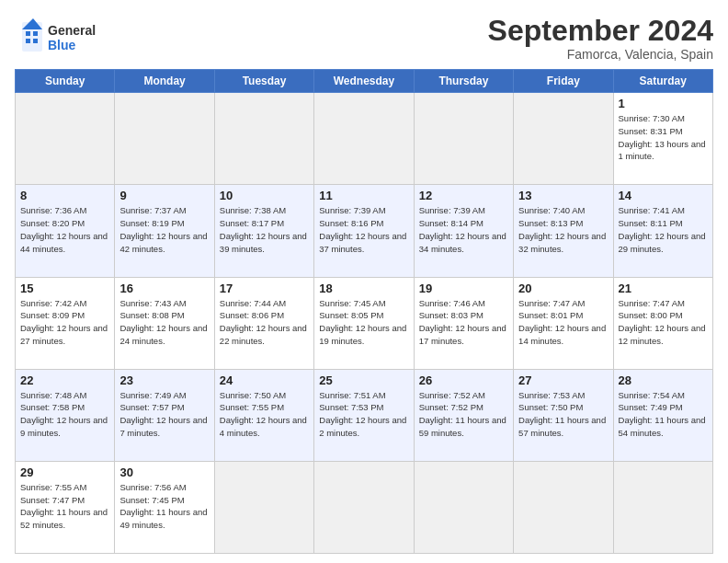  Describe the element at coordinates (364, 381) in the screenshot. I see `day-number: 25` at that location.